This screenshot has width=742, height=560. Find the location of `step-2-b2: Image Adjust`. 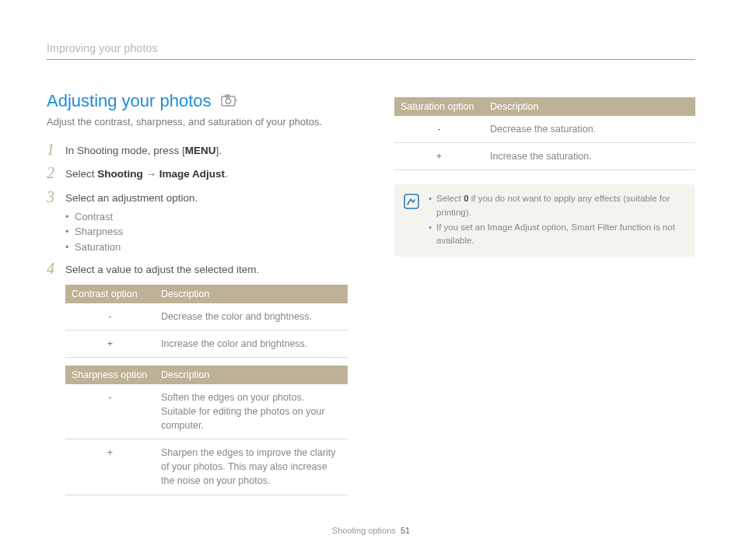

step-2-b2: Image Adjust is located at coordinates (192, 174).